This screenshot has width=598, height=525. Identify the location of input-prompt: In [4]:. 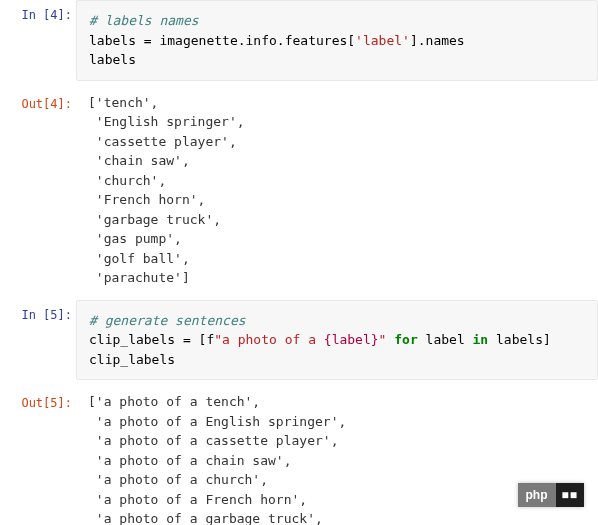
(38, 12).